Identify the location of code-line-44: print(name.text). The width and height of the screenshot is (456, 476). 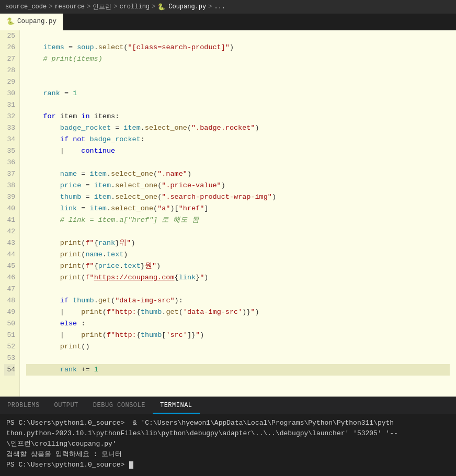
(238, 255).